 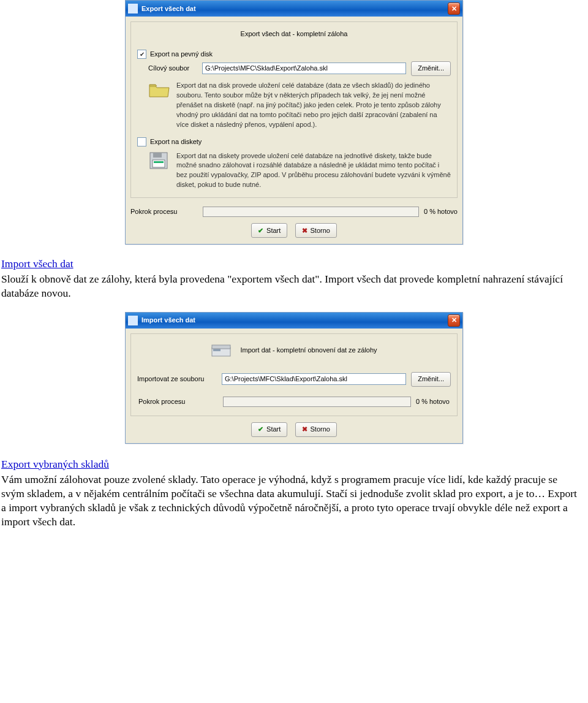 What do you see at coordinates (314, 379) in the screenshot?
I see `from-file-input: G:\Projects\MFC\Sklad\Export\Zaloha.skl` at bounding box center [314, 379].